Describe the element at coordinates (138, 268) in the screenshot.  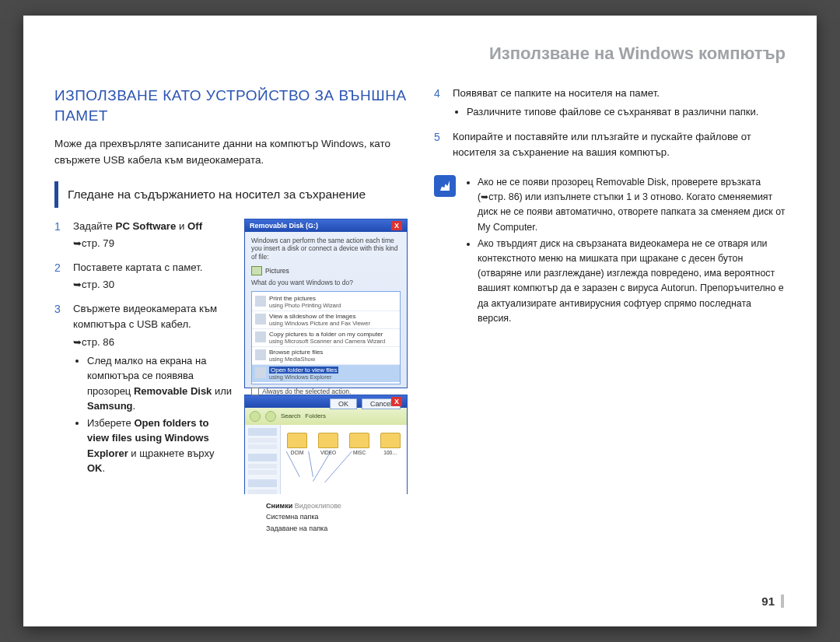
I see `step-text: Поставете картата с памет.` at that location.